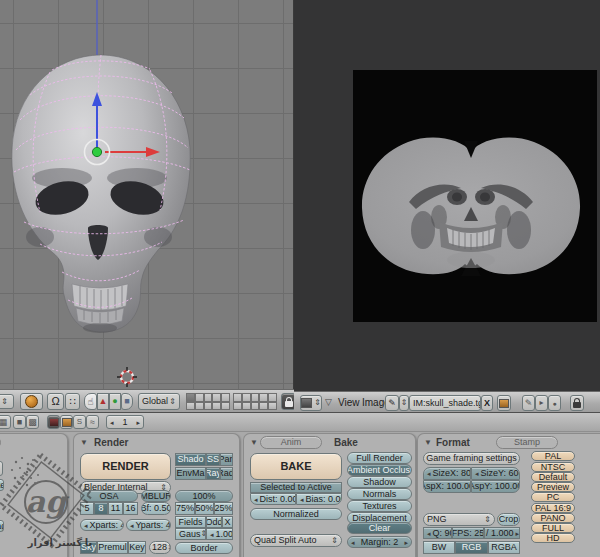  What do you see at coordinates (468, 533) in the screenshot?
I see `fps-field: FPS: 25` at bounding box center [468, 533].